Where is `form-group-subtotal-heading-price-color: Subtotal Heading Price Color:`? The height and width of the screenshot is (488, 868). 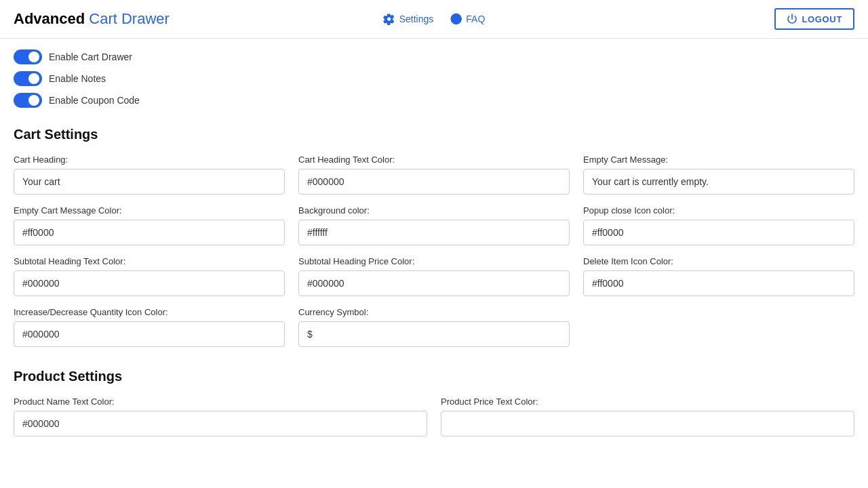 form-group-subtotal-heading-price-color: Subtotal Heading Price Color: is located at coordinates (434, 277).